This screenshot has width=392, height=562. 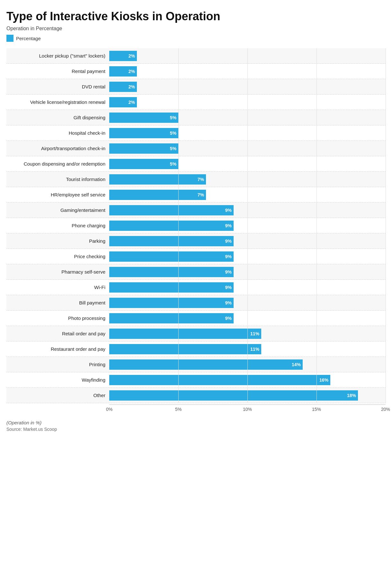 I want to click on bar-label: Airport/transportation check-in, so click(x=58, y=149).